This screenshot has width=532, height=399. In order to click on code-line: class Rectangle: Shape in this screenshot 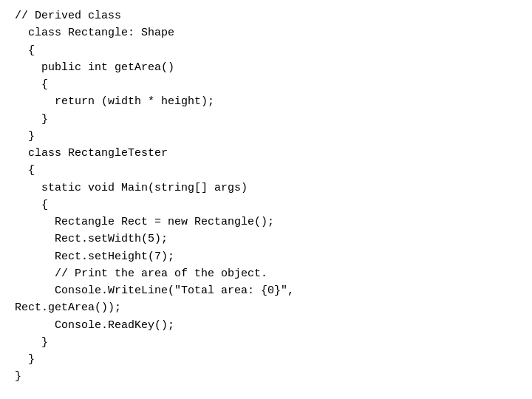, I will do `click(266, 33)`.